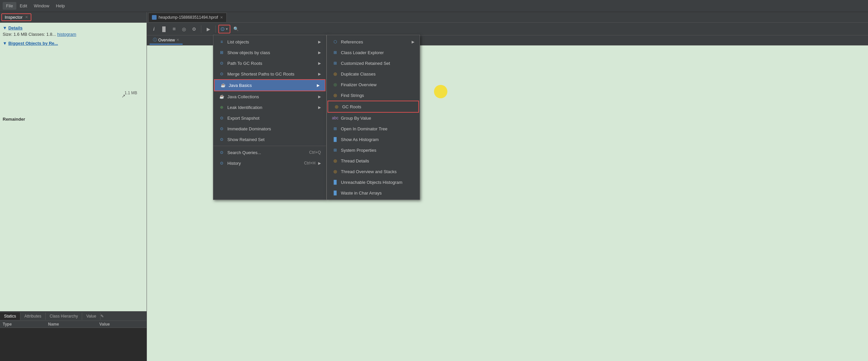  I want to click on submenu-duplicate-classes: ◎ Duplicate Classes, so click(373, 74).